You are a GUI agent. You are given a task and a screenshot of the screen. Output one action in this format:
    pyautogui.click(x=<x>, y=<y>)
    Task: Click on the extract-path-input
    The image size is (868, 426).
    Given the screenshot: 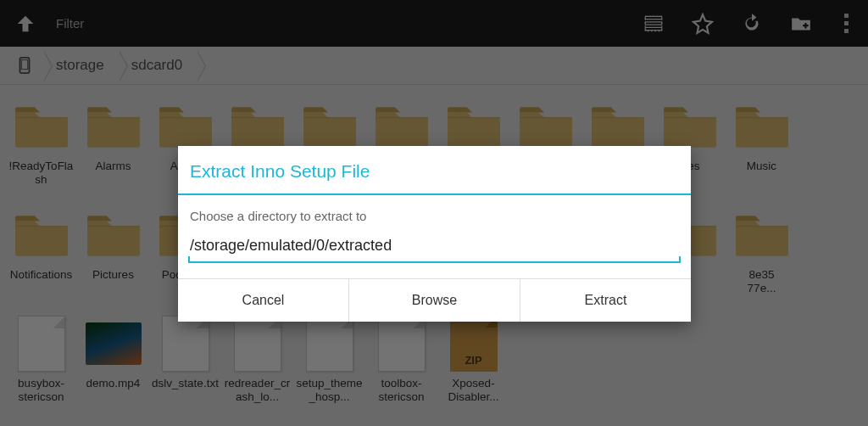 What is the action you would take?
    pyautogui.click(x=434, y=248)
    